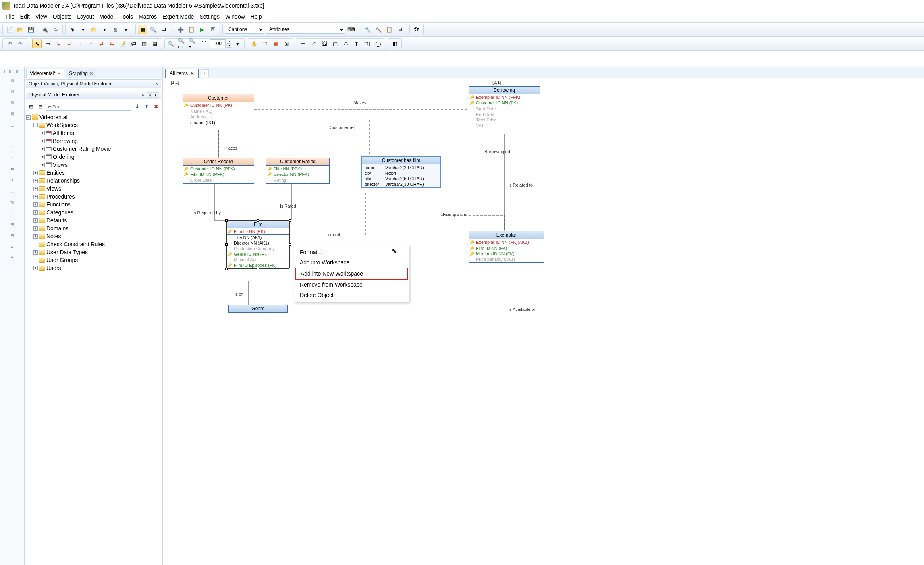 The image size is (924, 565). What do you see at coordinates (155, 44) in the screenshot?
I see `category-tool: ▤` at bounding box center [155, 44].